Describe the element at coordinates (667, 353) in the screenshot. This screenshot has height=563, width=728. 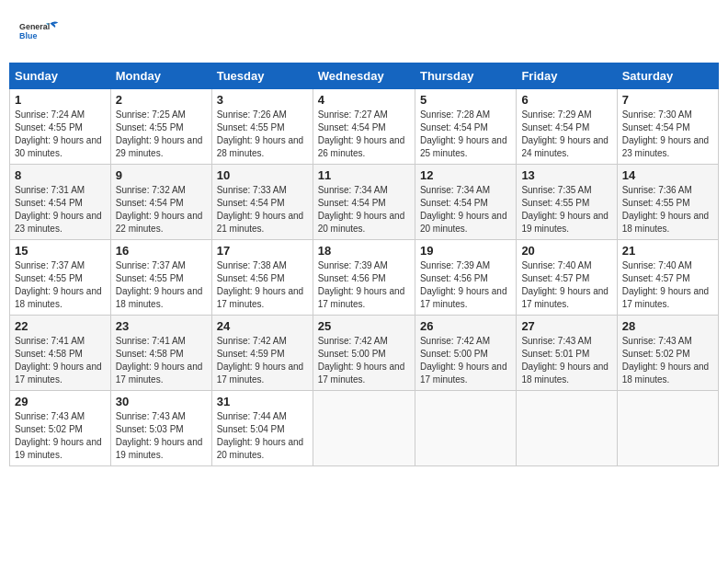
I see `calendar-cell: 28Sunrise: 7:43 AMSunset: 5:02 PMDayligh…` at that location.